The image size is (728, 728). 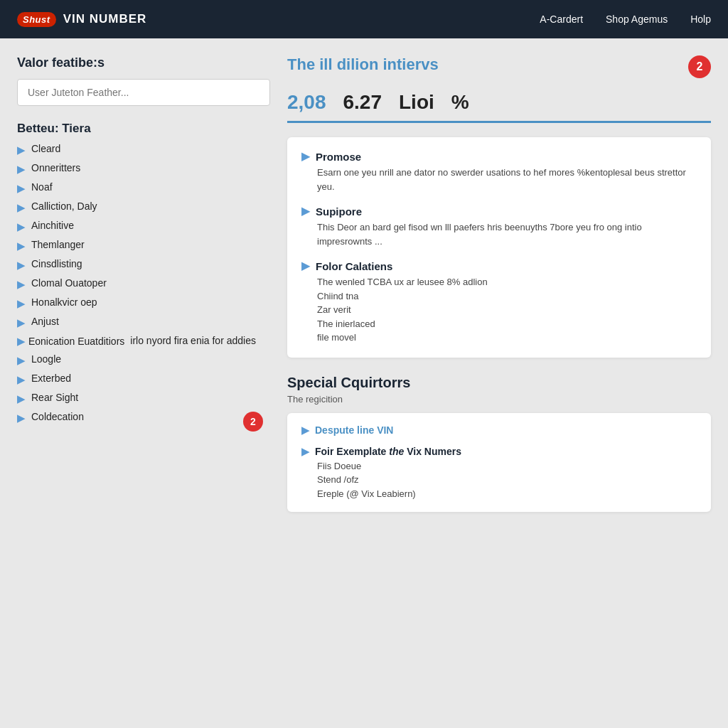 I want to click on list-item: ▶ Loogle, so click(x=144, y=360).